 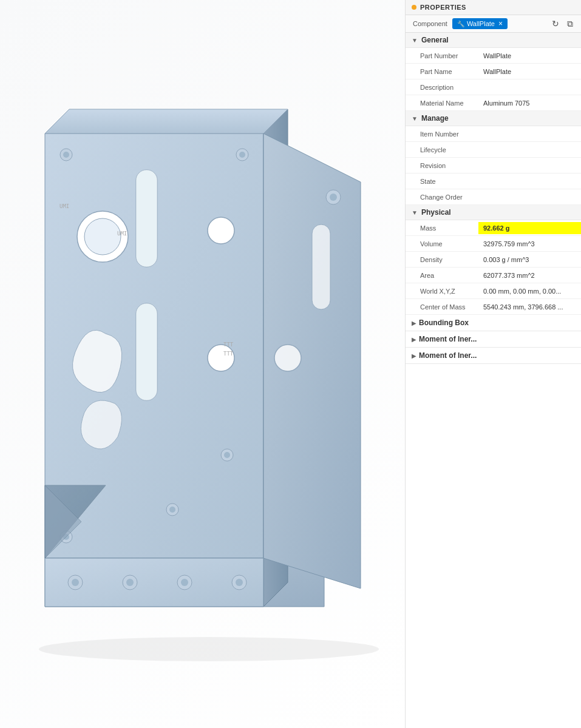 I want to click on material-name-value: Aluminum 7075, so click(x=529, y=103).